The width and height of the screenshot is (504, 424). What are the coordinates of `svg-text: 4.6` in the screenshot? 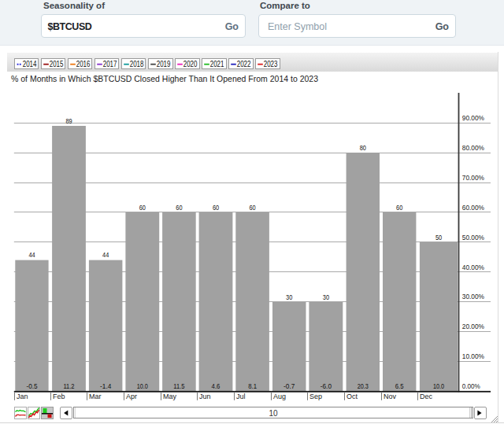 It's located at (216, 386).